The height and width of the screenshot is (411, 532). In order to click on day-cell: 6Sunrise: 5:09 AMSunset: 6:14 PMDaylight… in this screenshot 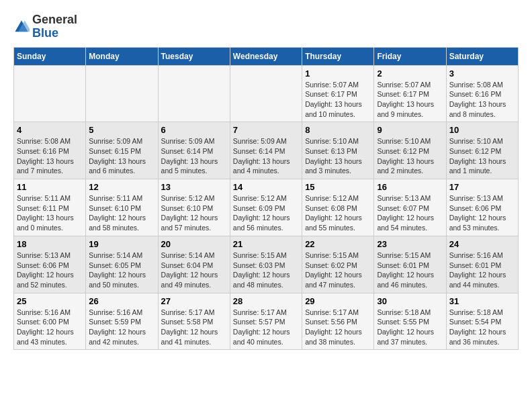, I will do `click(193, 150)`.